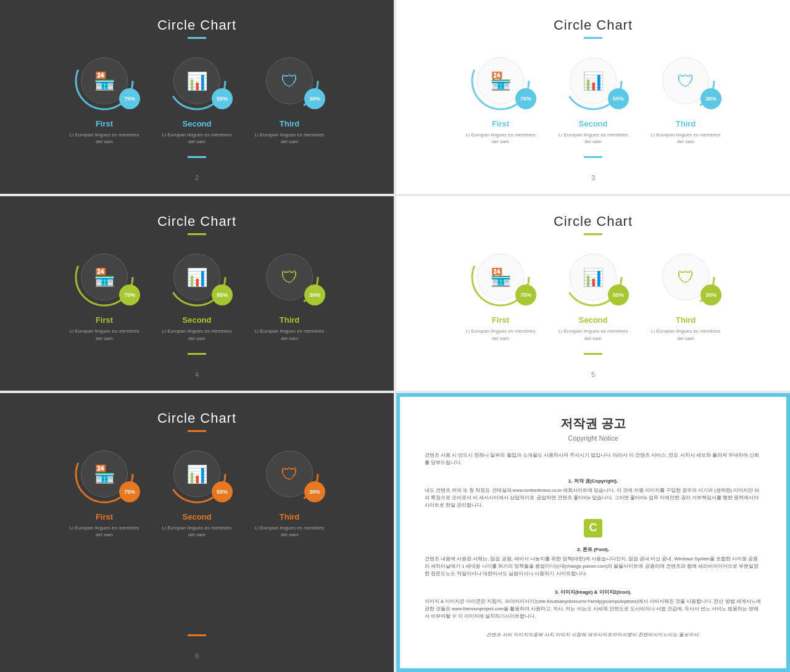 The height and width of the screenshot is (672, 790). Describe the element at coordinates (104, 531) in the screenshot. I see `item-5-1-desc: Li Europan lingues es membres del sam` at that location.